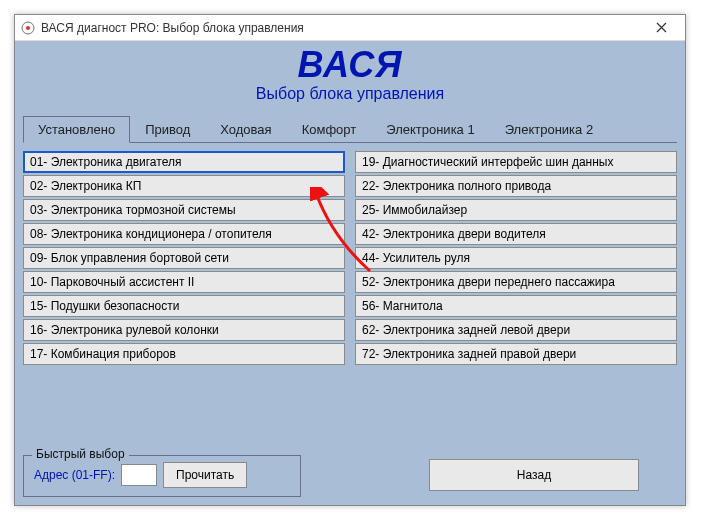  I want to click on module-button: 22- Электроника полного привода, so click(516, 186).